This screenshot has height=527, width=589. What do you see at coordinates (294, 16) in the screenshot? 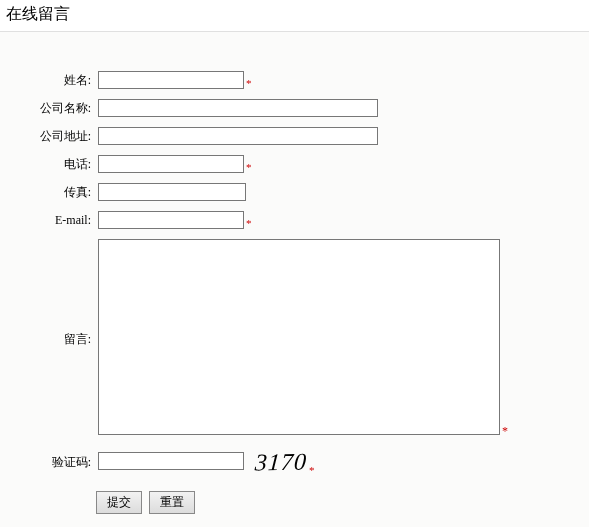
I see `page-title: 在线留言` at bounding box center [294, 16].